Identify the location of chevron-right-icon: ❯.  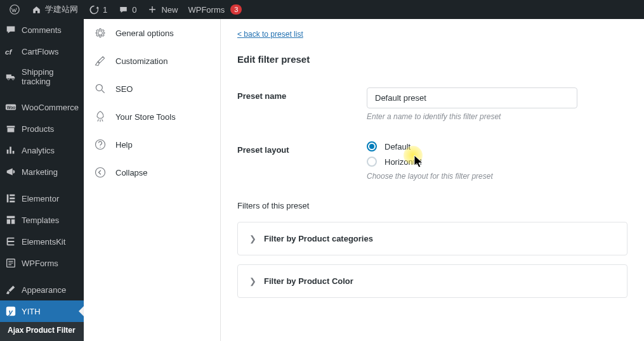
(253, 281).